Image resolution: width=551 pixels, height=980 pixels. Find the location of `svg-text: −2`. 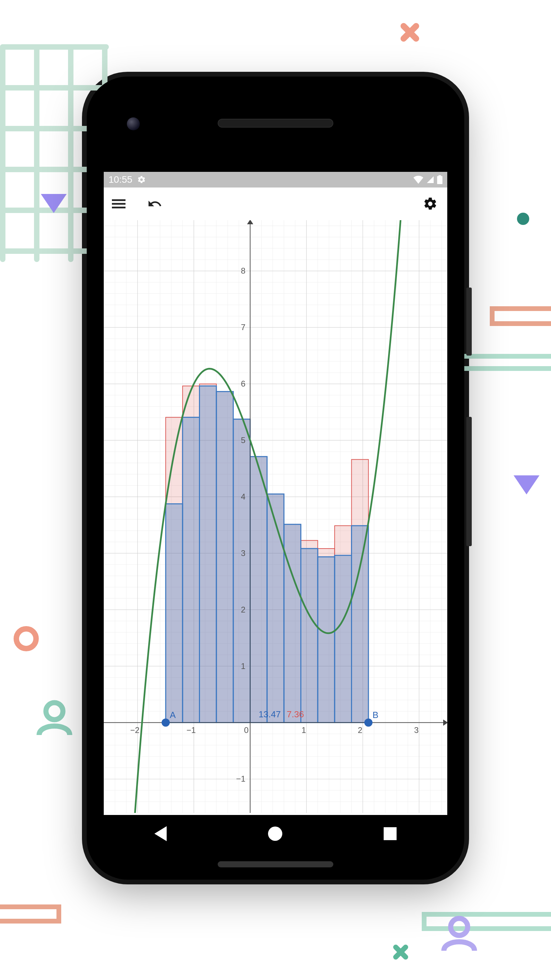

svg-text: −2 is located at coordinates (135, 730).